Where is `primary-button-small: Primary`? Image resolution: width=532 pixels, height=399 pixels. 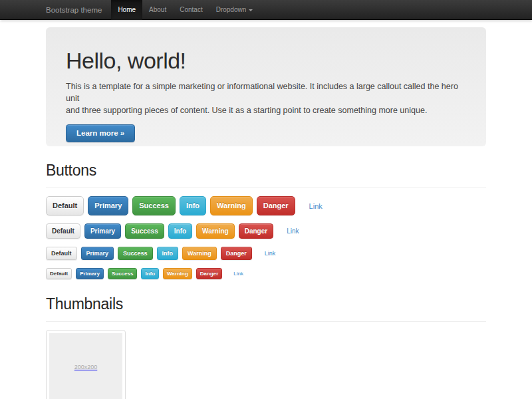 primary-button-small: Primary is located at coordinates (98, 253).